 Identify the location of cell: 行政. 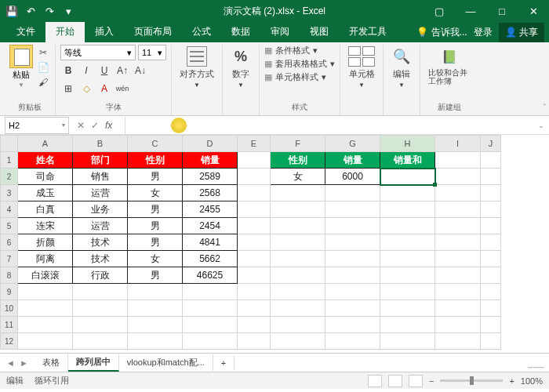
(100, 276).